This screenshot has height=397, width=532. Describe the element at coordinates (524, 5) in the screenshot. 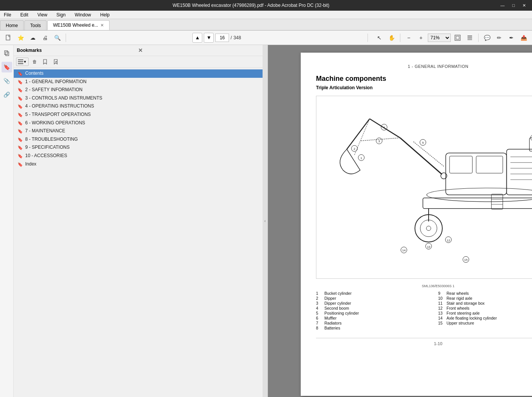

I see `close-btn: ✕` at that location.